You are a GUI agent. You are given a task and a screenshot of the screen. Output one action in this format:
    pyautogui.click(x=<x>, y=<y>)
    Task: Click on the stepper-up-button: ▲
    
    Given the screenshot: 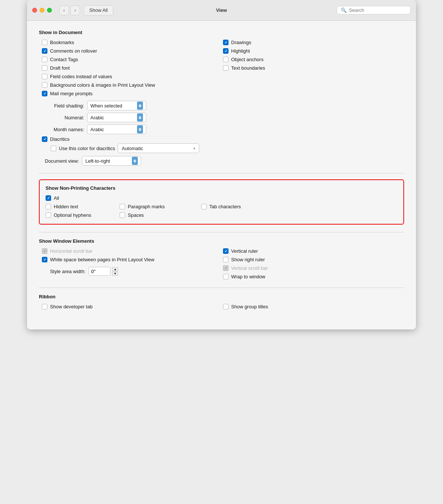 What is the action you would take?
    pyautogui.click(x=115, y=269)
    